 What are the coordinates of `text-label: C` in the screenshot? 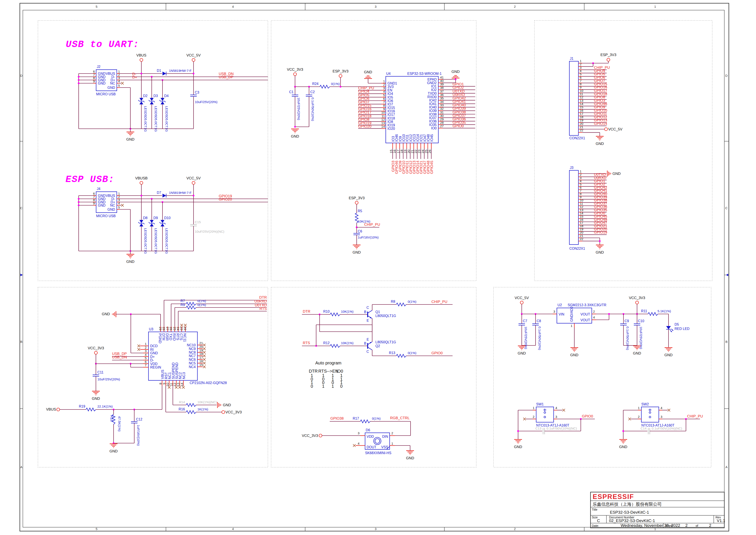 It's located at (368, 352).